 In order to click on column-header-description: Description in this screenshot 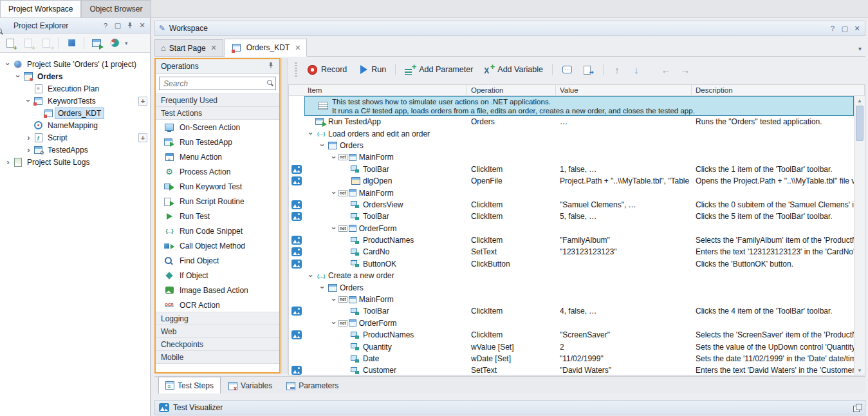, I will do `click(779, 90)`.